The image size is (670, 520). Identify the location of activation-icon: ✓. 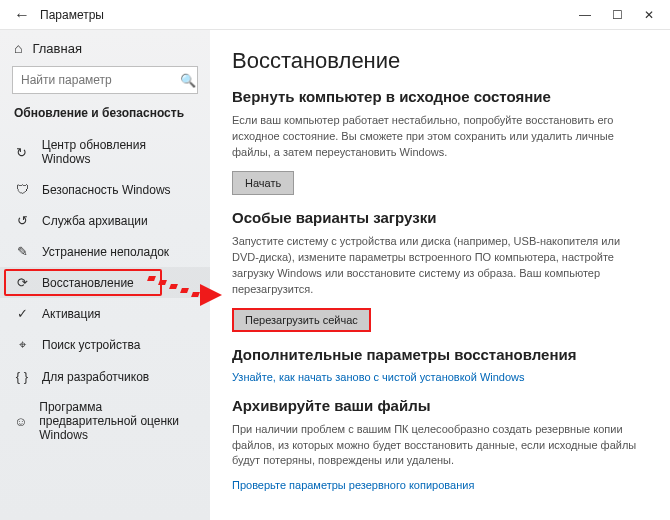
(22, 314).